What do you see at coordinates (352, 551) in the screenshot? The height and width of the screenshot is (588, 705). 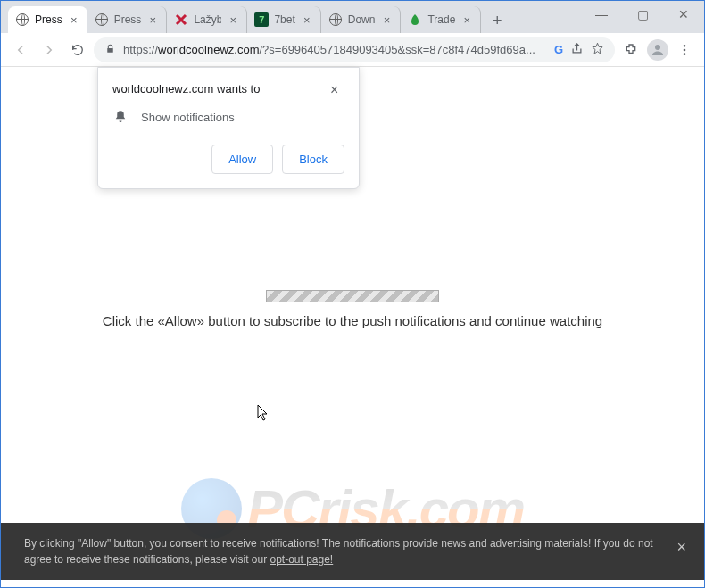 I see `consent-banner: By clicking "Allow" button, you consent …` at bounding box center [352, 551].